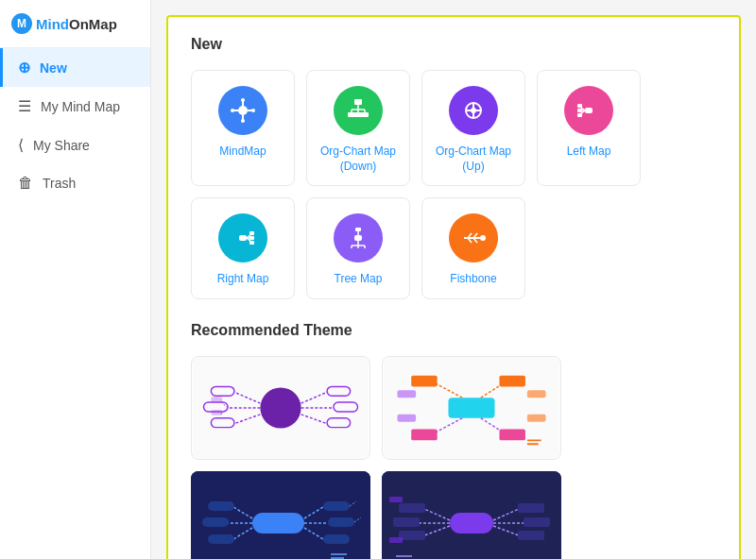 This screenshot has height=559, width=756. Describe the element at coordinates (244, 280) in the screenshot. I see `rightmap-label: Right Map` at that location.